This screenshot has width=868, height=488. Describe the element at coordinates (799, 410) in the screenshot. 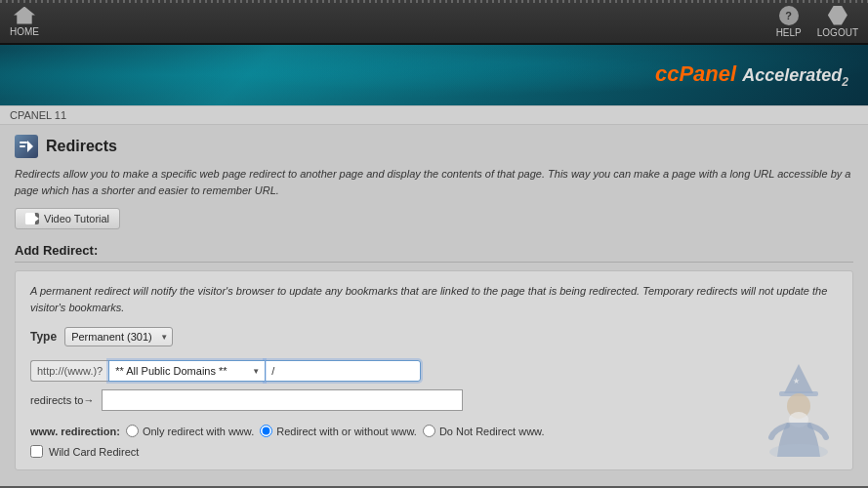

I see `wizard-figure: ★` at that location.